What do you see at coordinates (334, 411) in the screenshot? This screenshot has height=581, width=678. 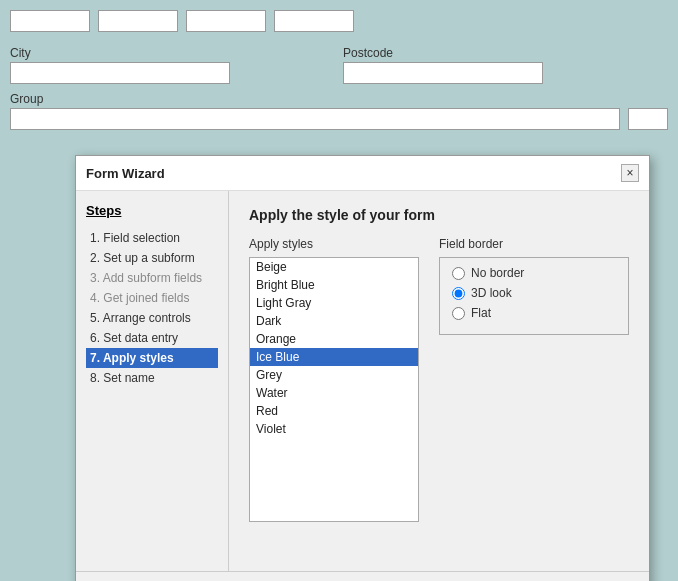 I see `style-red: Red` at bounding box center [334, 411].